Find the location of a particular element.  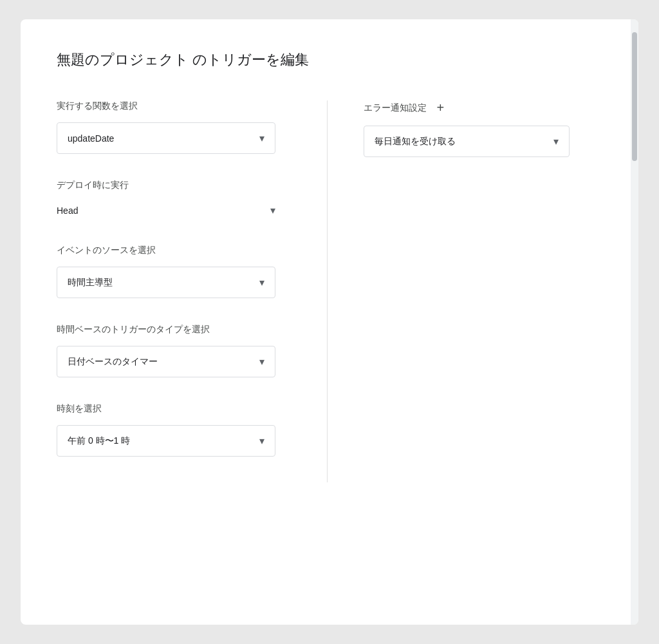

notification-chevron-icon: ▾ is located at coordinates (556, 142).